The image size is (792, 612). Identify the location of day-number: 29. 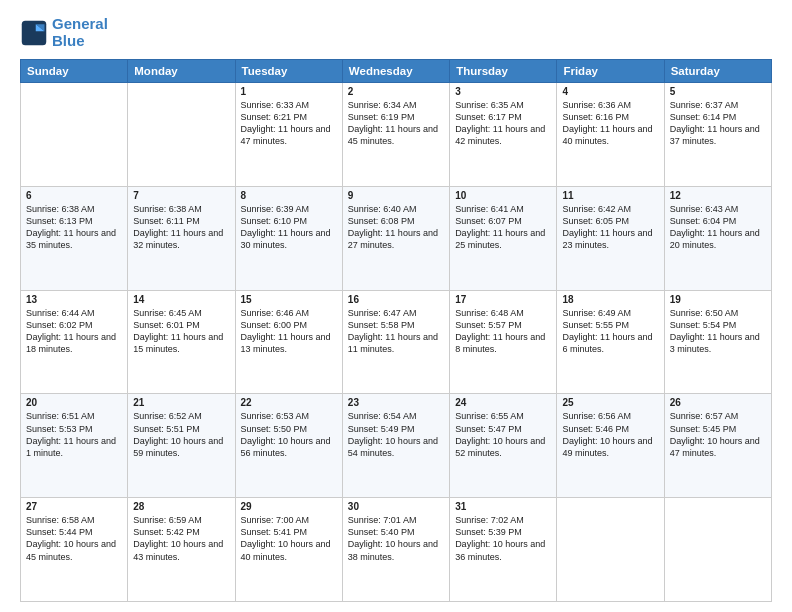
(289, 506).